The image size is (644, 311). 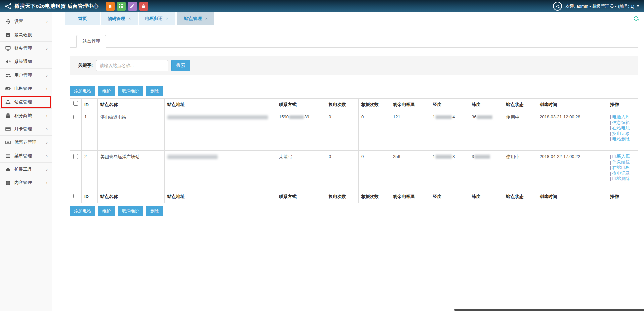 What do you see at coordinates (132, 6) in the screenshot?
I see `edit-button` at bounding box center [132, 6].